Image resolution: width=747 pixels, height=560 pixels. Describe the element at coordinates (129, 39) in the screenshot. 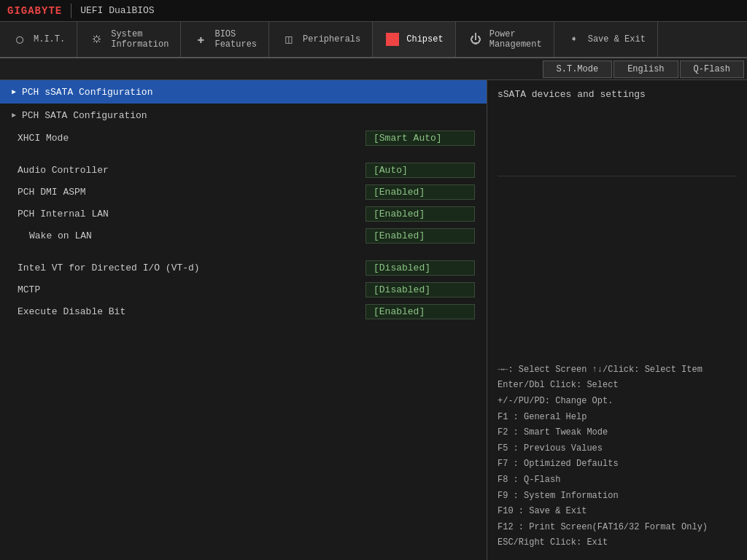

I see `tab-system: ⛭ System Information` at that location.